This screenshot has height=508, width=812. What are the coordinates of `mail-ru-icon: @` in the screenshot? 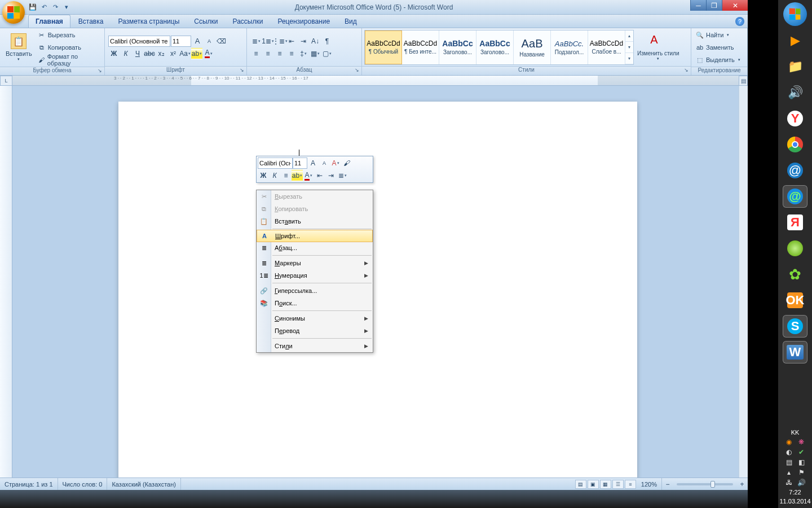 It's located at (795, 196).